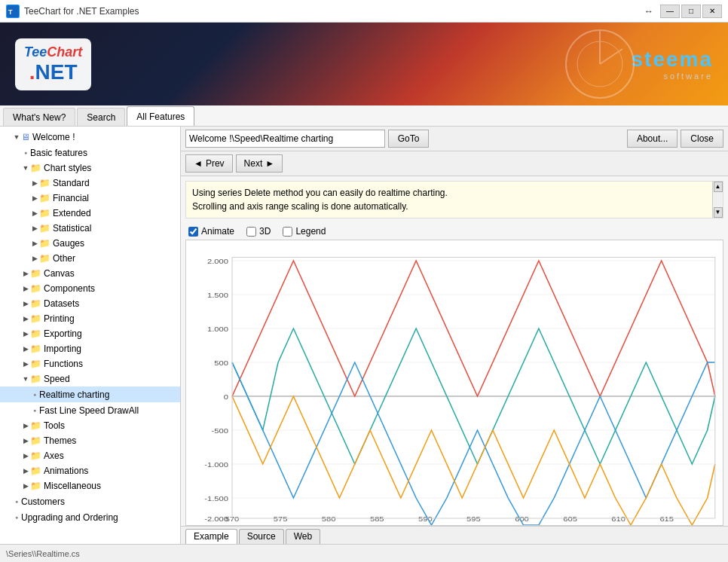  What do you see at coordinates (90, 426) in the screenshot?
I see `tree-item-tools: ▶ 📁 Tools` at bounding box center [90, 426].